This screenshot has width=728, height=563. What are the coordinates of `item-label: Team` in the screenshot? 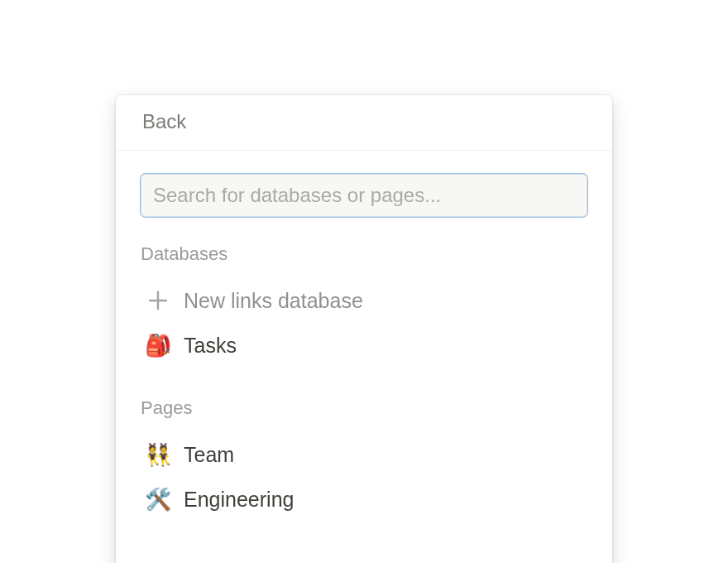 It's located at (208, 455).